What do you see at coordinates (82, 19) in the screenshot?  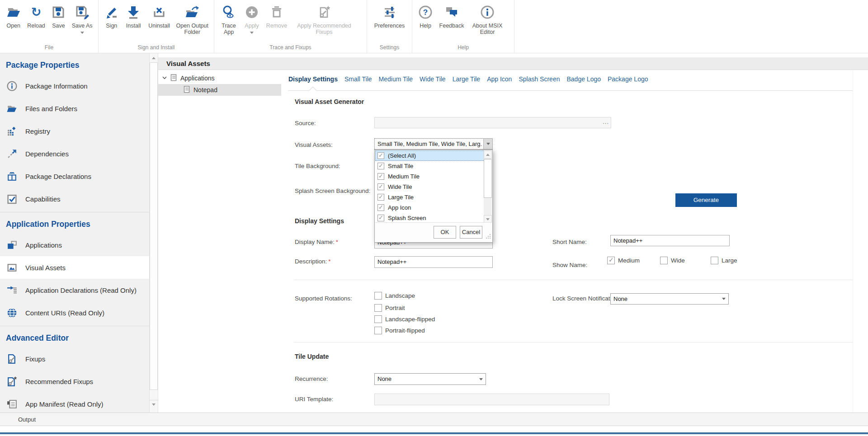 I see `save-as-button: Save As` at bounding box center [82, 19].